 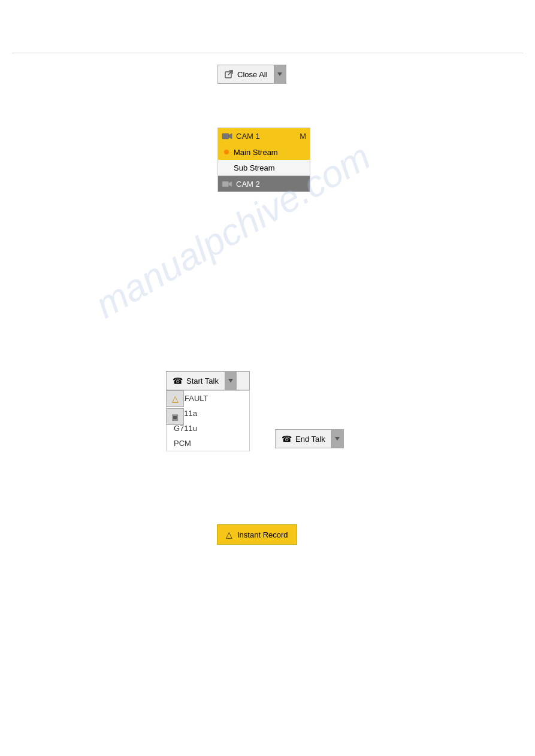 I want to click on sub-stream-row: Sub Stream, so click(x=264, y=168).